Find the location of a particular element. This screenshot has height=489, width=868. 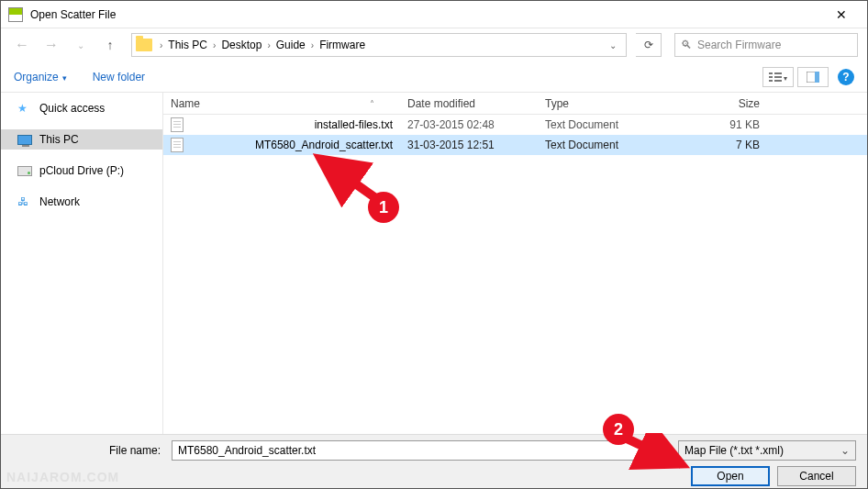

app-icon is located at coordinates (16, 15).